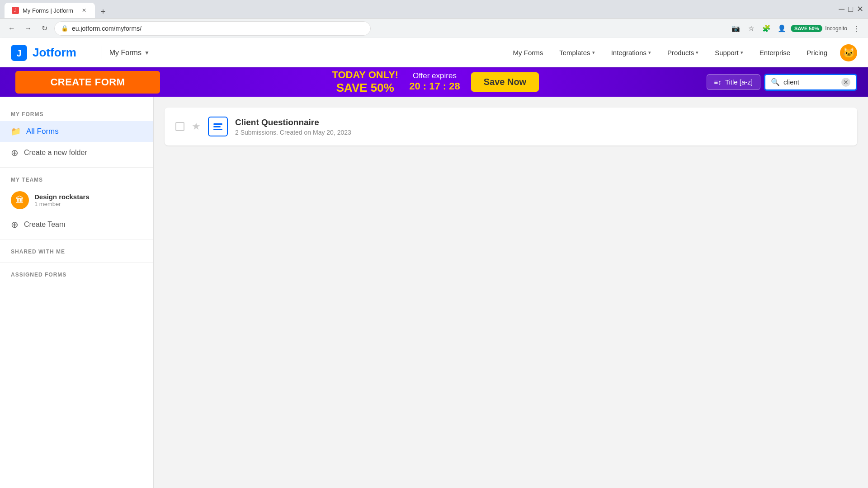 The image size is (868, 488). I want to click on shared-section-label: SHARED WITH ME, so click(77, 251).